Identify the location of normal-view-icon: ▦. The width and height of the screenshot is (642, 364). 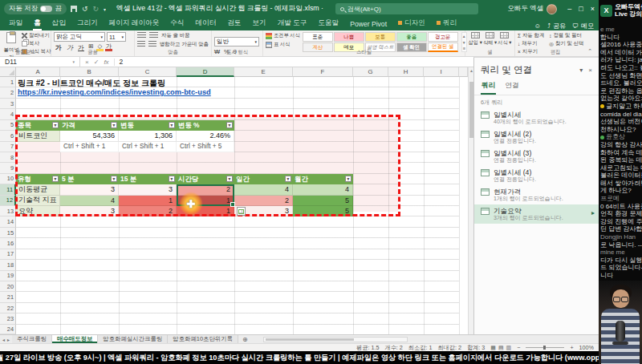
(493, 348).